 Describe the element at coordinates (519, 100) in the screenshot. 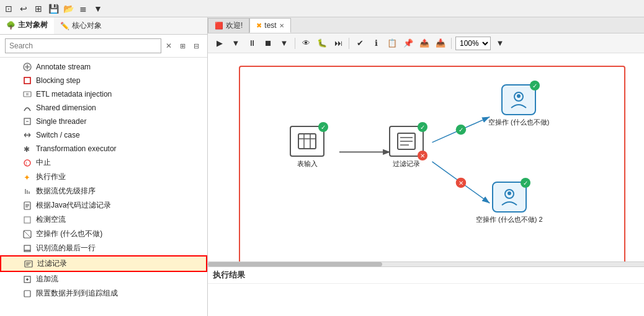

I see `empty-op1-icon` at that location.